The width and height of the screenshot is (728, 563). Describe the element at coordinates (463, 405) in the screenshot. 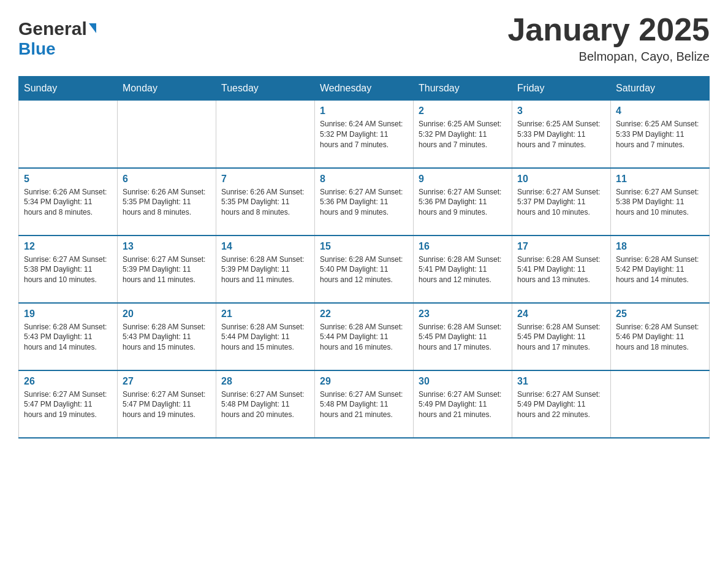

I see `day-info: Sunrise: 6:27 AM Sunset: 5:49 PM Dayligh…` at that location.